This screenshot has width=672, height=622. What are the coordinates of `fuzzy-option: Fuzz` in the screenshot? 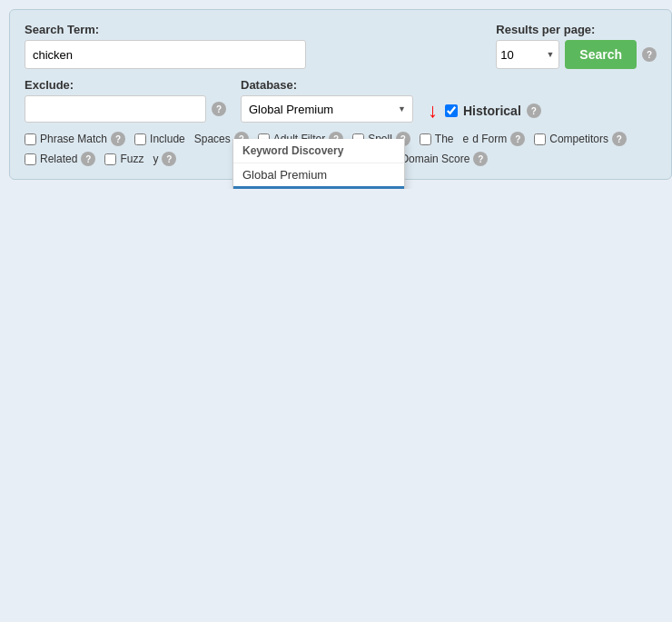 It's located at (124, 159).